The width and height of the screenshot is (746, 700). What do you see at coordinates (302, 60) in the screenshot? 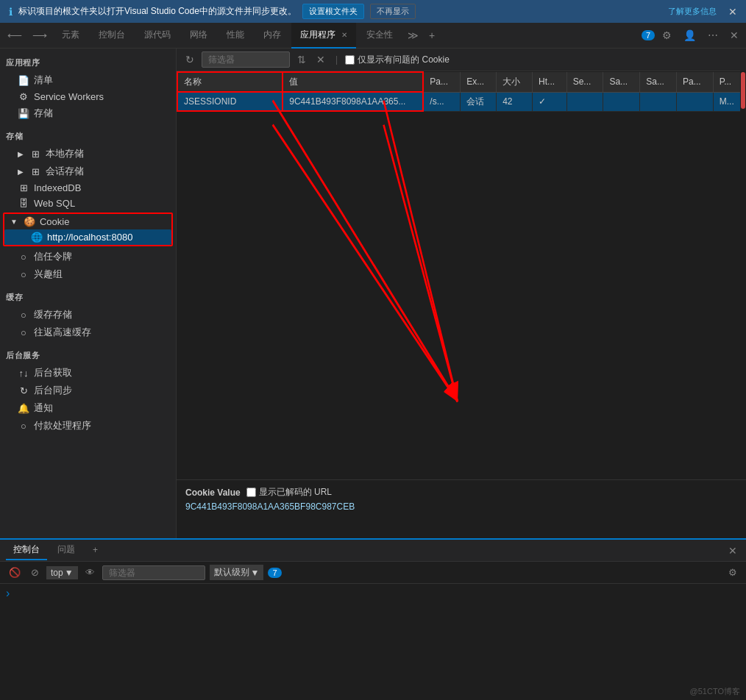
I see `filter-sort-icon: ⇅` at bounding box center [302, 60].